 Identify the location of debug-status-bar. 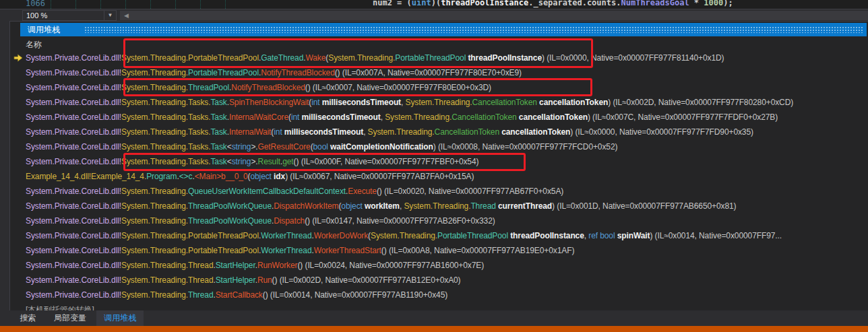
(434, 329).